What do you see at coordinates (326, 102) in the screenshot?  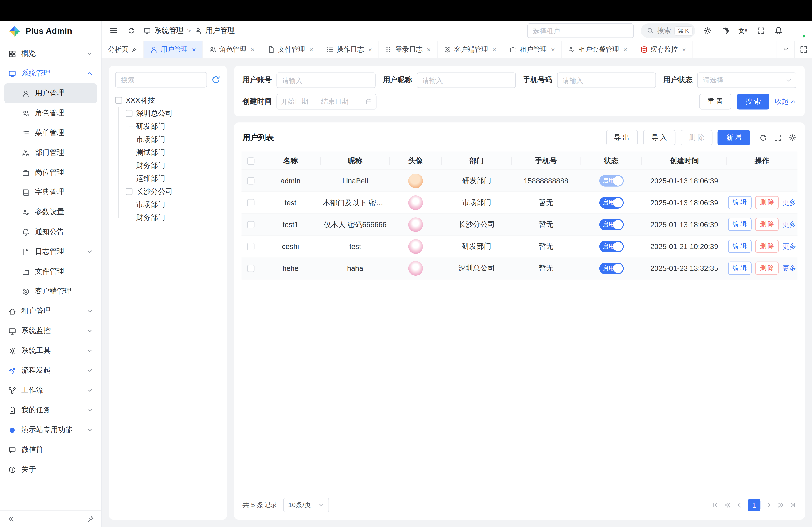 I see `date-range-picker: 开始日期 → 结束日期` at bounding box center [326, 102].